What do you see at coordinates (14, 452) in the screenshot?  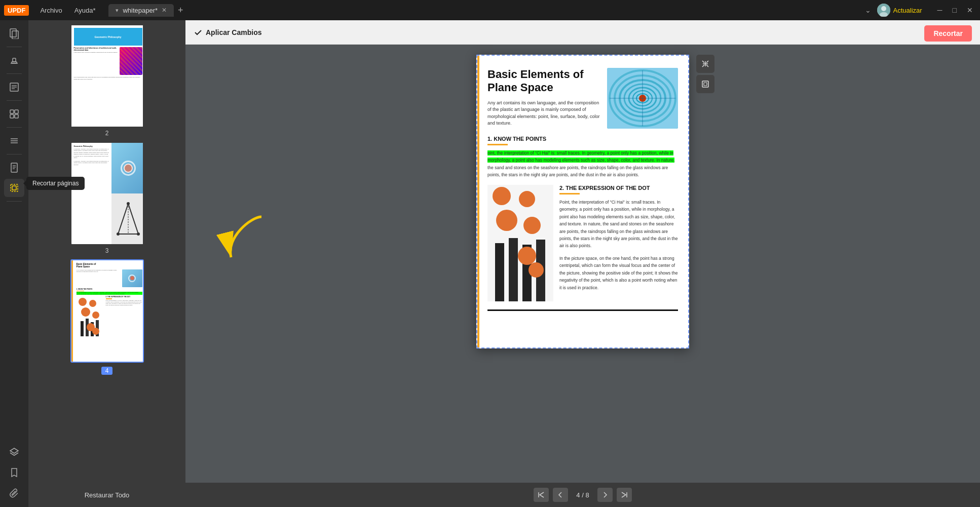 I see `layers-icon-btn` at bounding box center [14, 452].